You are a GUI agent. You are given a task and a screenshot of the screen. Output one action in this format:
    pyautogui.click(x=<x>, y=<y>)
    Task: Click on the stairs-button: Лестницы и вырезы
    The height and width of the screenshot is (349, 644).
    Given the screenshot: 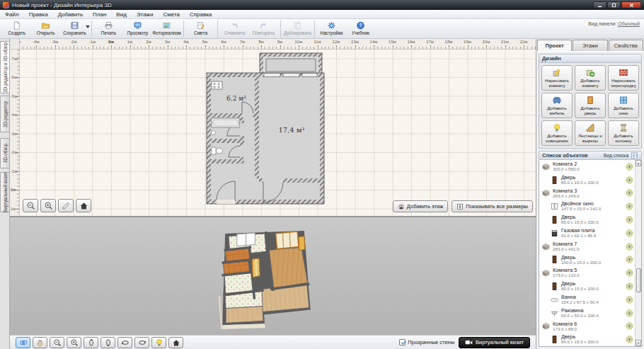 What is the action you would take?
    pyautogui.click(x=590, y=133)
    